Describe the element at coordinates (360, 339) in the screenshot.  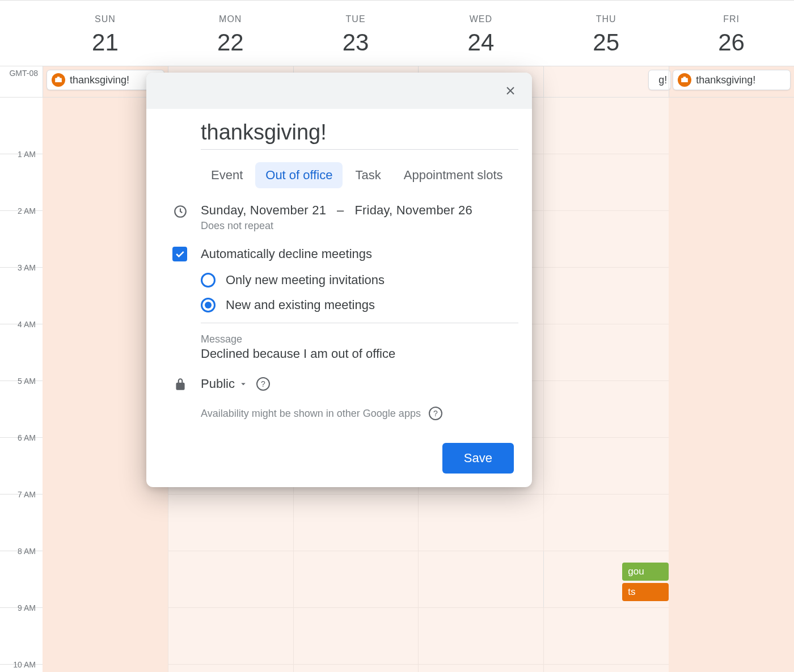
I see `message-label: Message` at that location.